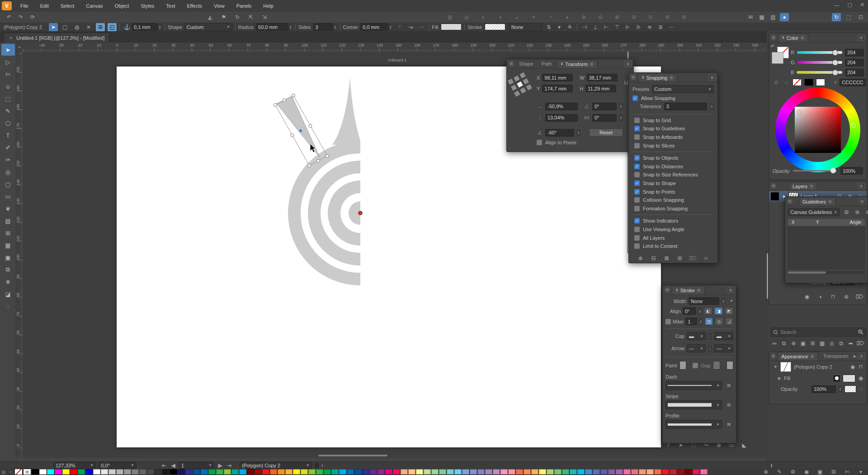 Image resolution: width=868 pixels, height=475 pixels. What do you see at coordinates (8, 233) in the screenshot?
I see `mesh-tool: ⊞` at bounding box center [8, 233].